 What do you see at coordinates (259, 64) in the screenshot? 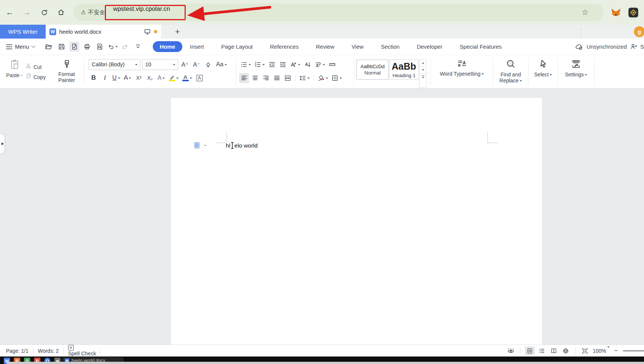
I see `numbering-button` at bounding box center [259, 64].